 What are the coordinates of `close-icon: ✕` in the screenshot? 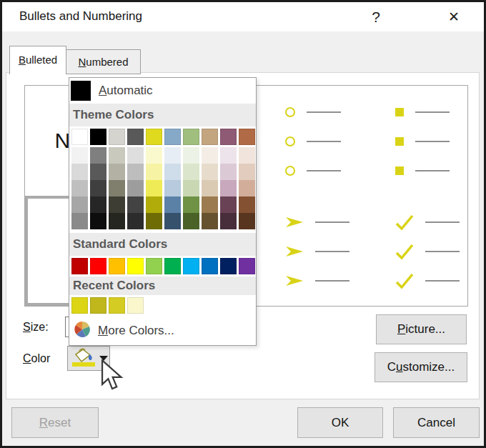 It's located at (454, 17).